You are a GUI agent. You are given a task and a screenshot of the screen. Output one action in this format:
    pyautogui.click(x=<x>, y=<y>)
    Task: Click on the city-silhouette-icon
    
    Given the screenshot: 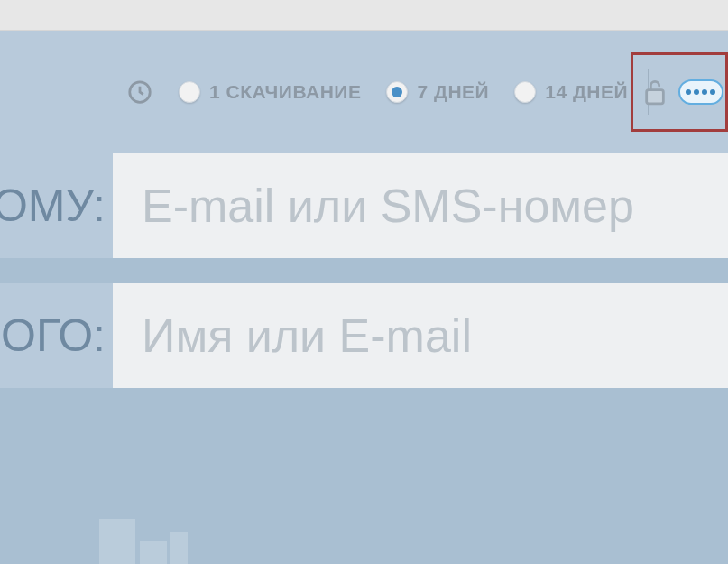 What is the action you would take?
    pyautogui.click(x=153, y=540)
    